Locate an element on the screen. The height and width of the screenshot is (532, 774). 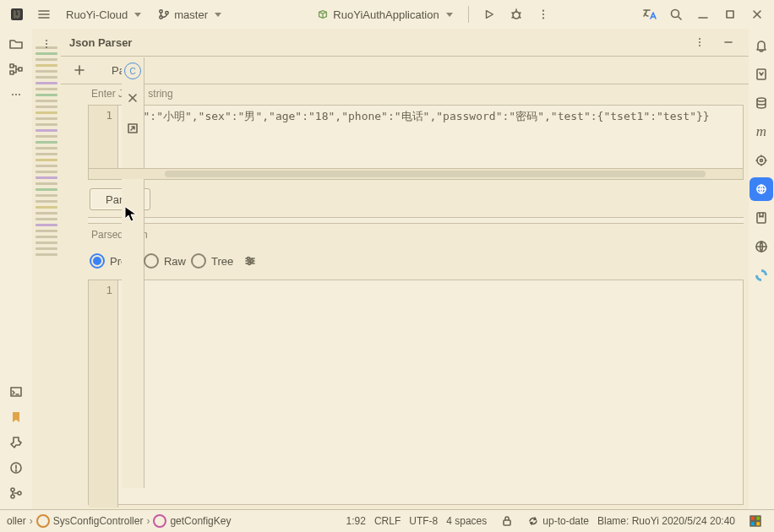
right-tool-strip: m is located at coordinates (760, 269).